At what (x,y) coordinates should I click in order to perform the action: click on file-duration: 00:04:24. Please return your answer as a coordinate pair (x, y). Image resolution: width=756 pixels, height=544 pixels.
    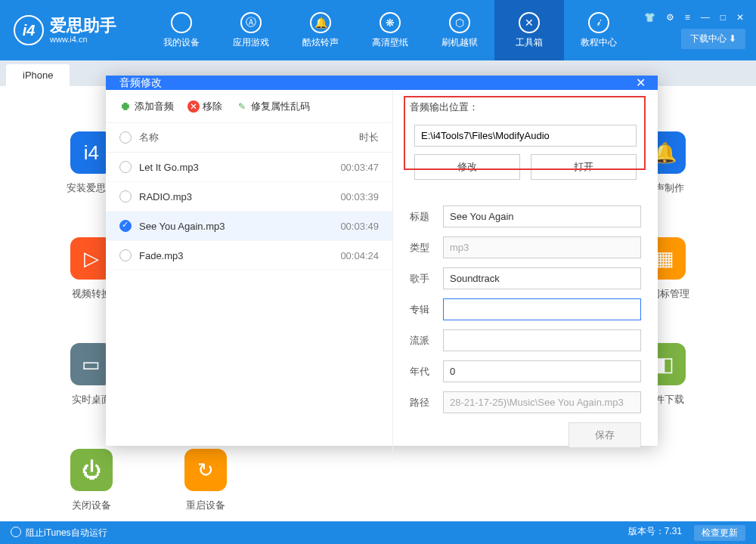
    Looking at the image, I should click on (352, 255).